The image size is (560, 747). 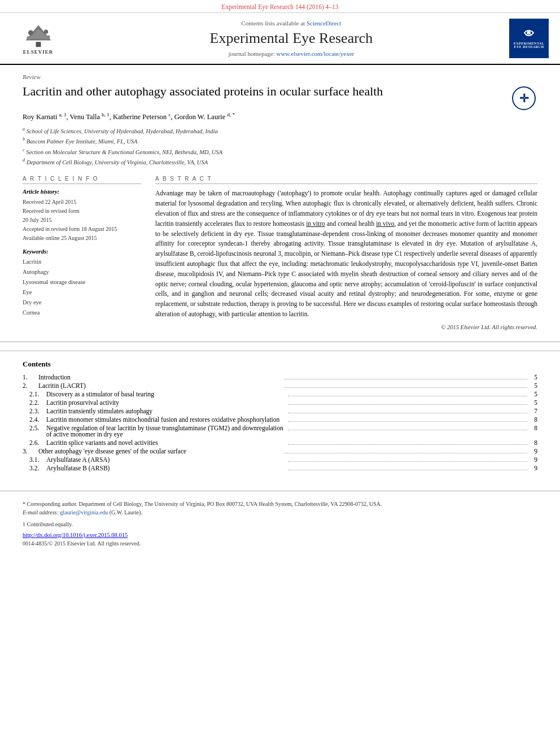 What do you see at coordinates (166, 431) in the screenshot?
I see `toc-title-2-5: Negative regulation of tear lacritin by …` at bounding box center [166, 431].